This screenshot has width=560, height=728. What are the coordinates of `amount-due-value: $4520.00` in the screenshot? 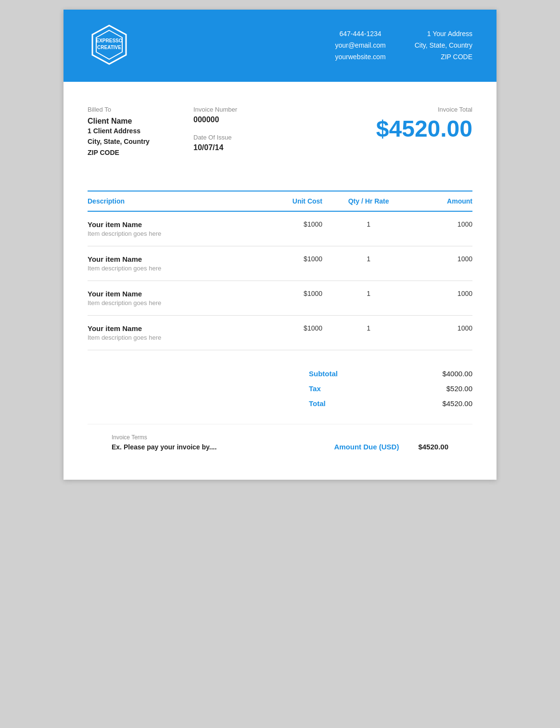 It's located at (433, 447).